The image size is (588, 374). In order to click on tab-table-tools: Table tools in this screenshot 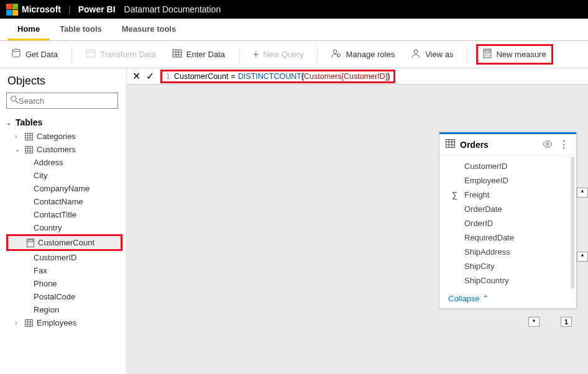, I will do `click(81, 30)`.